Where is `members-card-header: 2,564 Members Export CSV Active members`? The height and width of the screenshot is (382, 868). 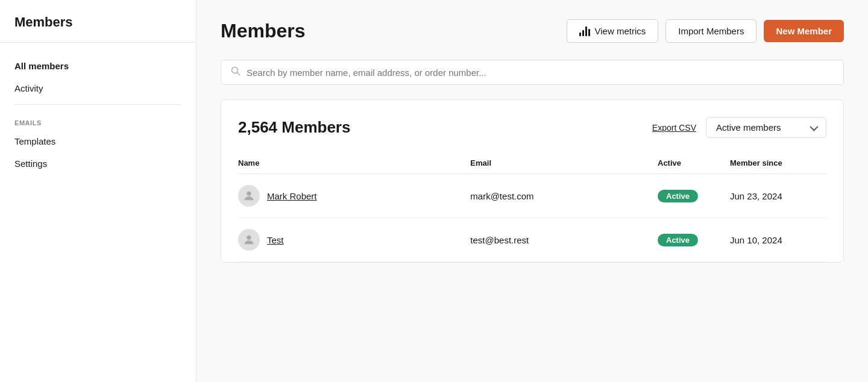 members-card-header: 2,564 Members Export CSV Active members is located at coordinates (532, 128).